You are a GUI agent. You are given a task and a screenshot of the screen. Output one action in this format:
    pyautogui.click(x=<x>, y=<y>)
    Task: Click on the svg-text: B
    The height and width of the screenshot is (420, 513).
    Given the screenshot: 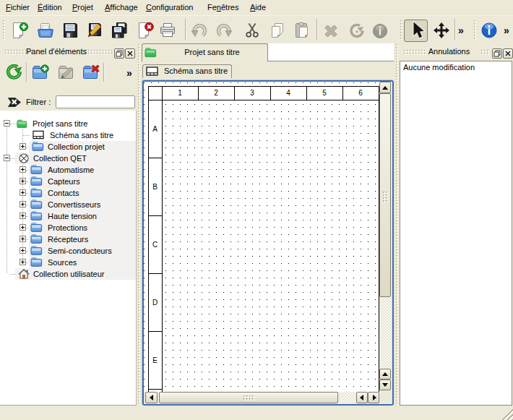 What is the action you would take?
    pyautogui.click(x=155, y=187)
    